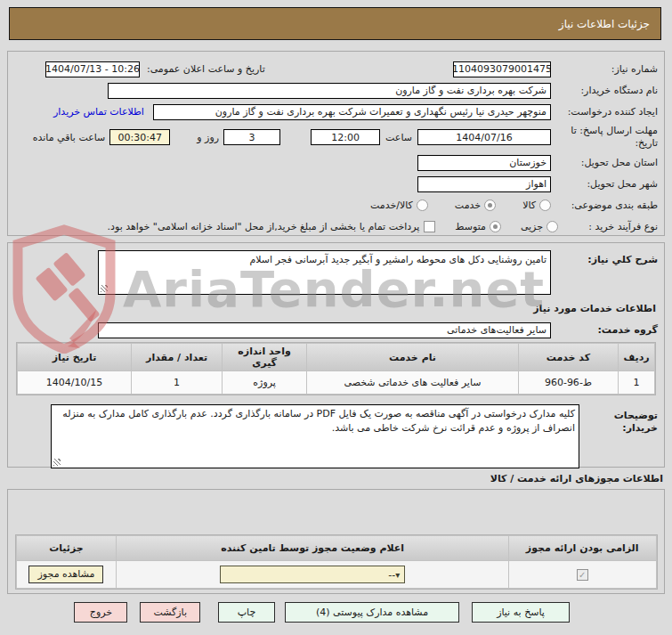 This screenshot has height=635, width=672. Describe the element at coordinates (413, 383) in the screenshot. I see `cell-service-name: سایر فعالیت های خدماتی شخصی` at that location.